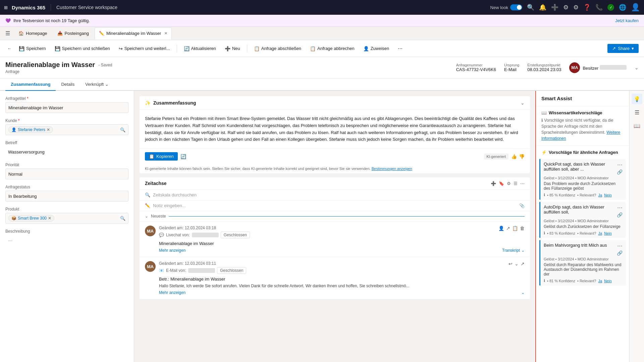  What do you see at coordinates (97, 84) in the screenshot?
I see `tab-verknuepft: Verknüpft ⌄` at bounding box center [97, 84].